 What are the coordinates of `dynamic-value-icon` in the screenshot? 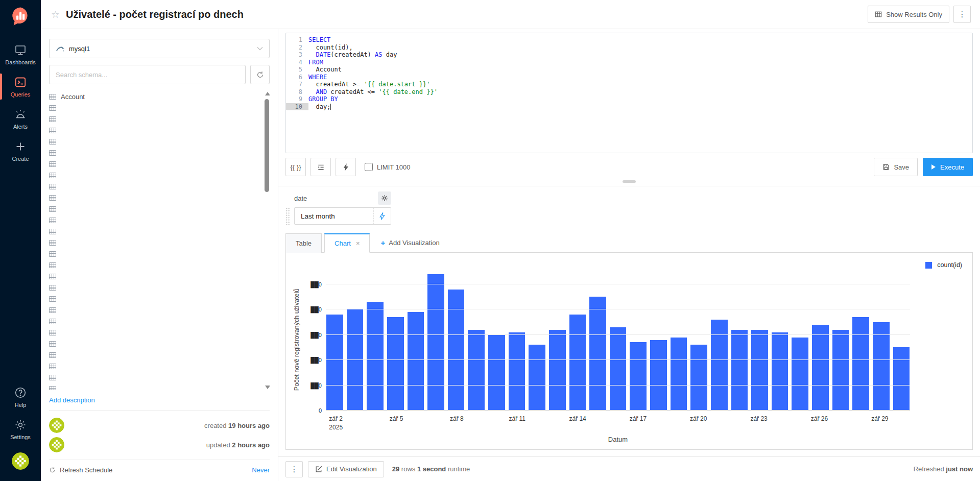 It's located at (382, 216).